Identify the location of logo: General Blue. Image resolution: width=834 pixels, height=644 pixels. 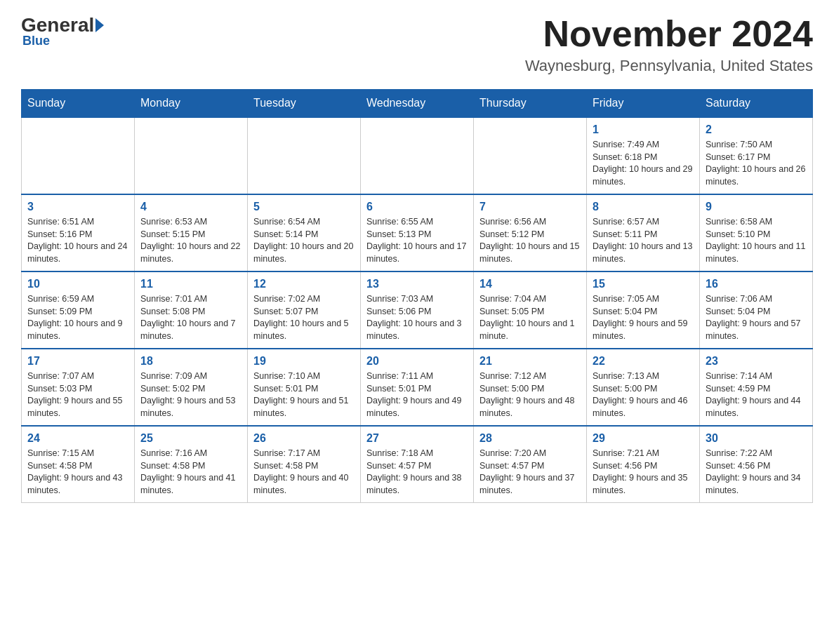
(64, 31).